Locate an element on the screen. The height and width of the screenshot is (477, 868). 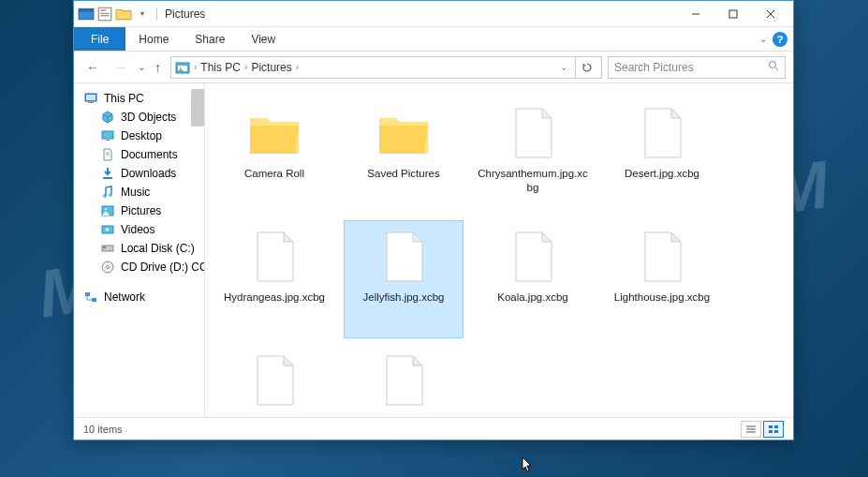
tree-label: 3D Objects is located at coordinates (148, 117).